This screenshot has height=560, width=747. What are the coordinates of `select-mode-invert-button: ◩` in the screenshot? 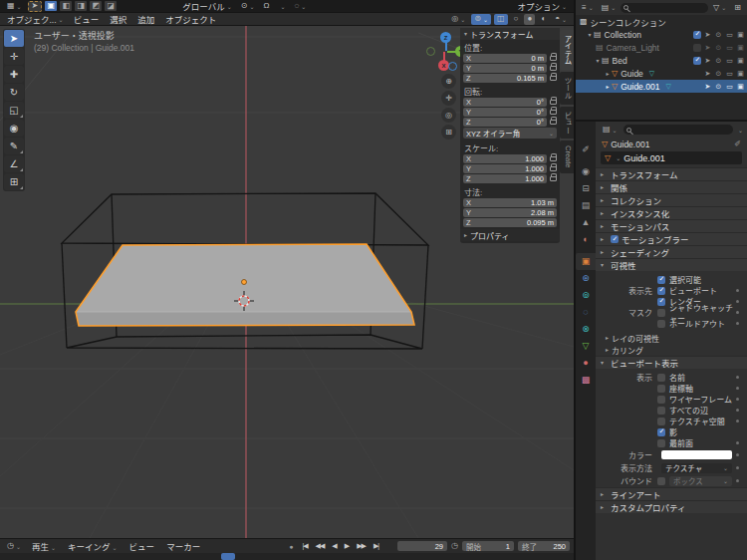 It's located at (96, 6).